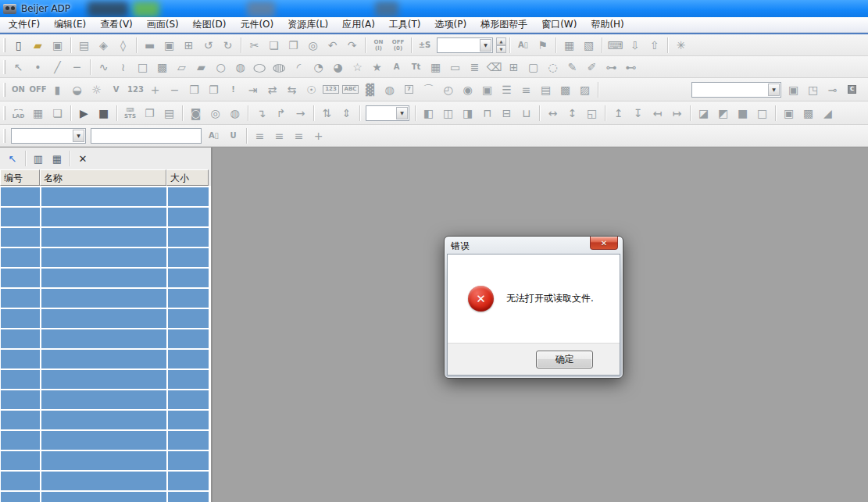 The height and width of the screenshot is (502, 868). Describe the element at coordinates (486, 45) in the screenshot. I see `dropdown-arrow-icon: ▼` at that location.